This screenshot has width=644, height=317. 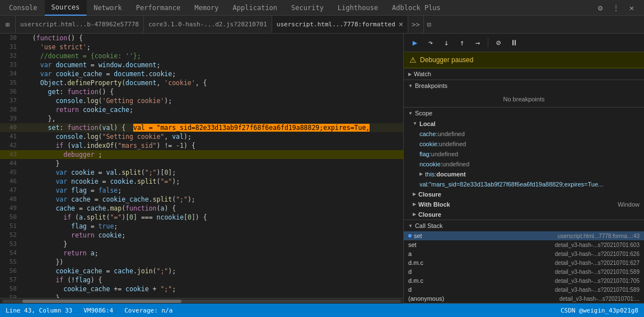 What do you see at coordinates (11, 173) in the screenshot?
I see `line-number: 45` at bounding box center [11, 173].